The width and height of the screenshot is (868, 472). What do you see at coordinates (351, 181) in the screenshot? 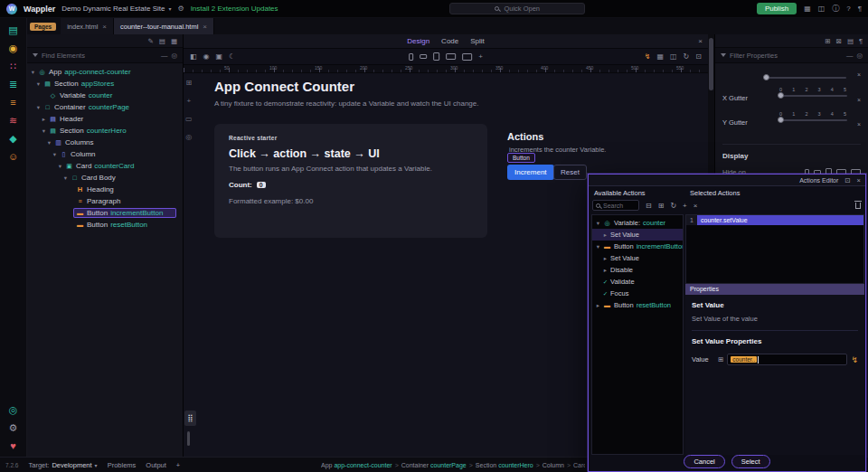
I see `reactive-starter-card: Reactive starter Click → action → state …` at bounding box center [351, 181].